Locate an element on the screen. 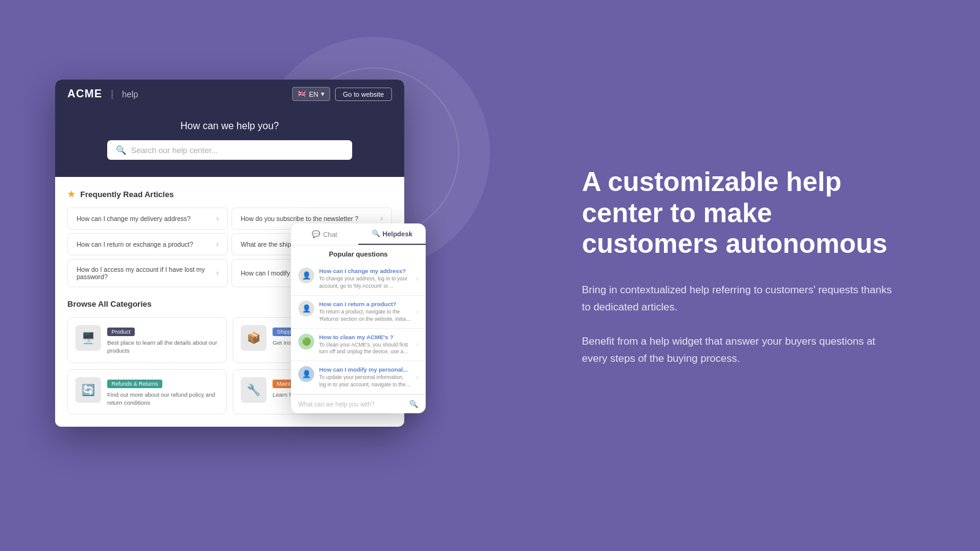 The image size is (980, 551). search-icon: 🔍 is located at coordinates (121, 150).